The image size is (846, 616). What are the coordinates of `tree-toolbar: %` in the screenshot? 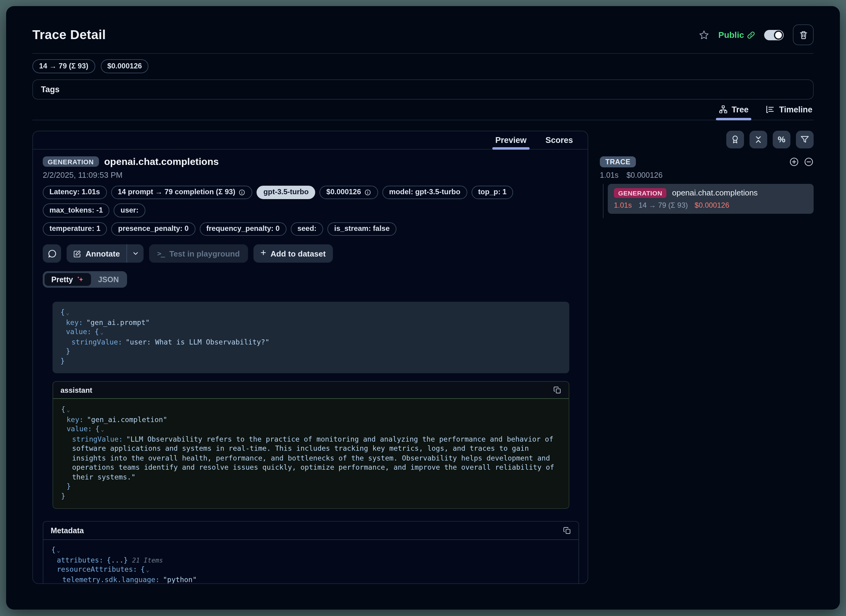 It's located at (706, 140).